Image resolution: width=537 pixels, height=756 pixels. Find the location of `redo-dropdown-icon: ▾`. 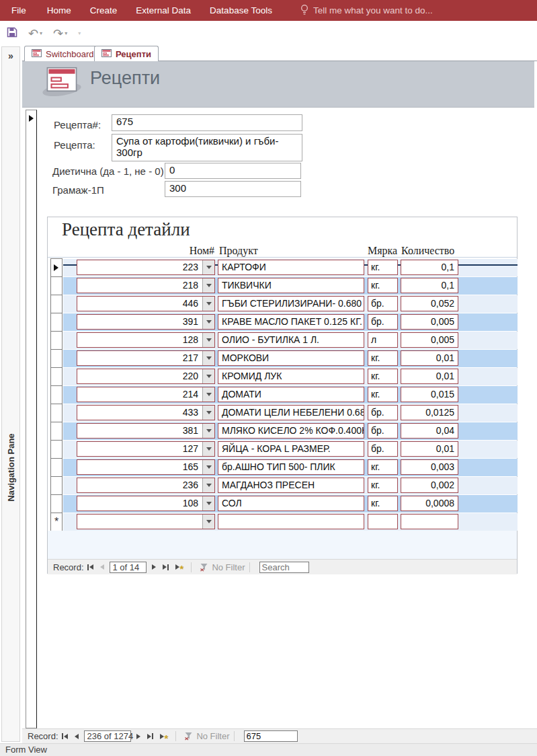

redo-dropdown-icon: ▾ is located at coordinates (66, 34).